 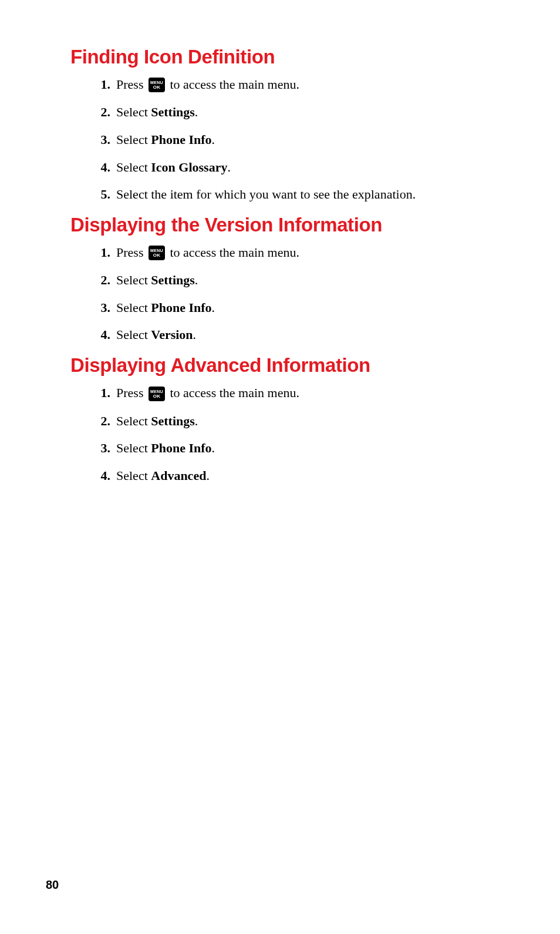 I want to click on bold-term: Icon Glossary, so click(x=189, y=167).